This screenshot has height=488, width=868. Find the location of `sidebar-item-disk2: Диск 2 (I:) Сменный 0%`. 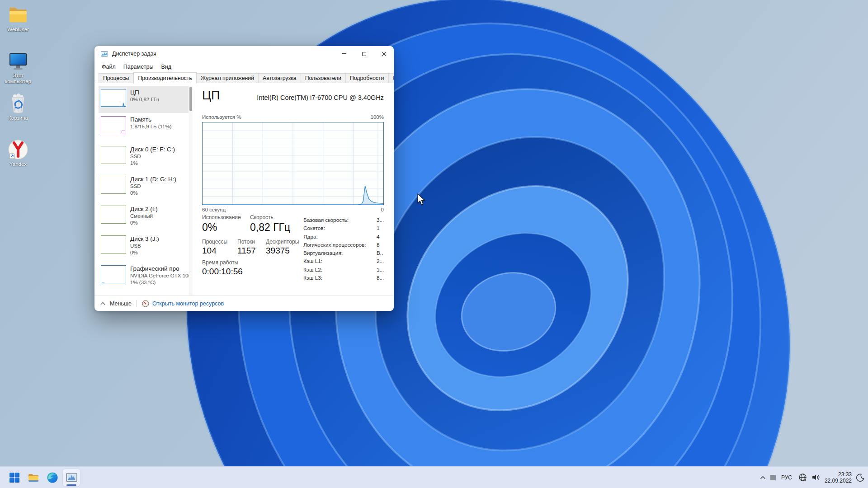

sidebar-item-disk2: Диск 2 (I:) Сменный 0% is located at coordinates (144, 217).